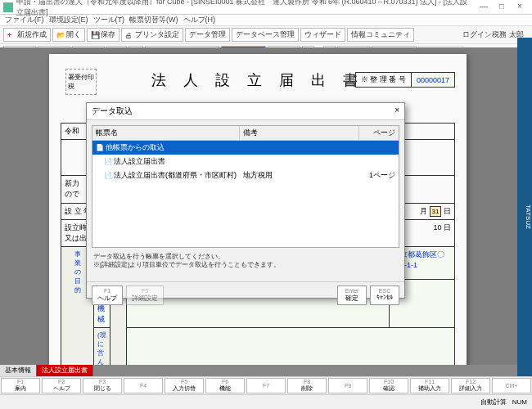  What do you see at coordinates (102, 386) in the screenshot?
I see `fkey-f3: F3閉じる` at bounding box center [102, 386].